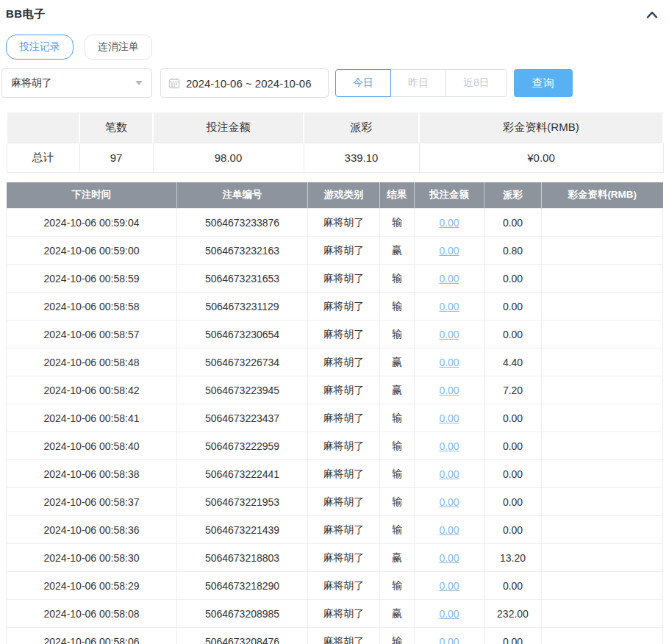 The height and width of the screenshot is (644, 669). What do you see at coordinates (243, 390) in the screenshot?
I see `order-id-cell: 5064673223945` at bounding box center [243, 390].